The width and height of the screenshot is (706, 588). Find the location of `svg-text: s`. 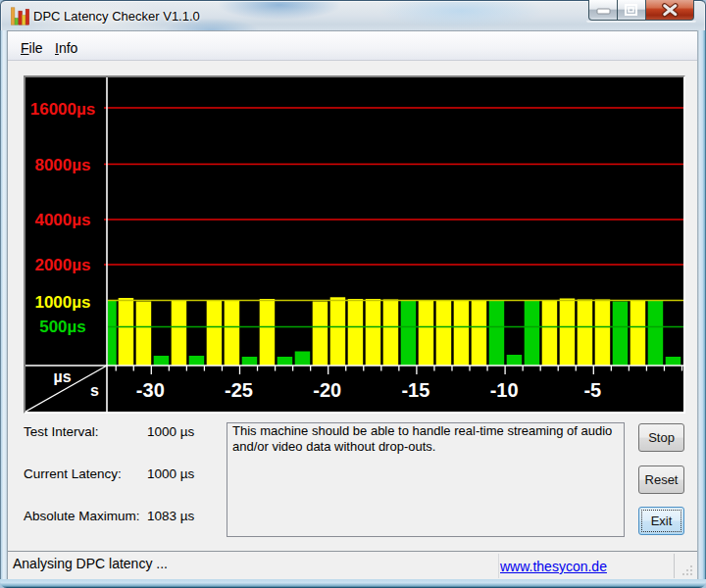

svg-text: s is located at coordinates (94, 390).